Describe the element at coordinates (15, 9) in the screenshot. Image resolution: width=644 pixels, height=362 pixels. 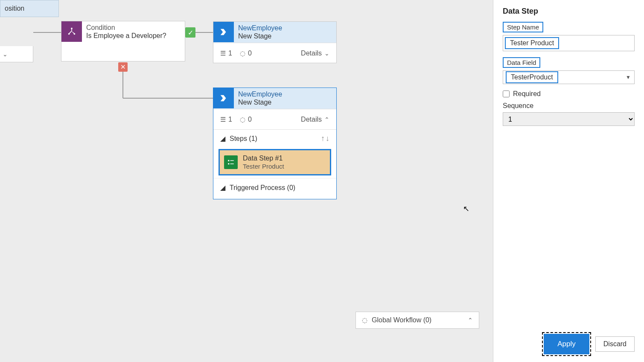
I see `partial-title: osition` at that location.